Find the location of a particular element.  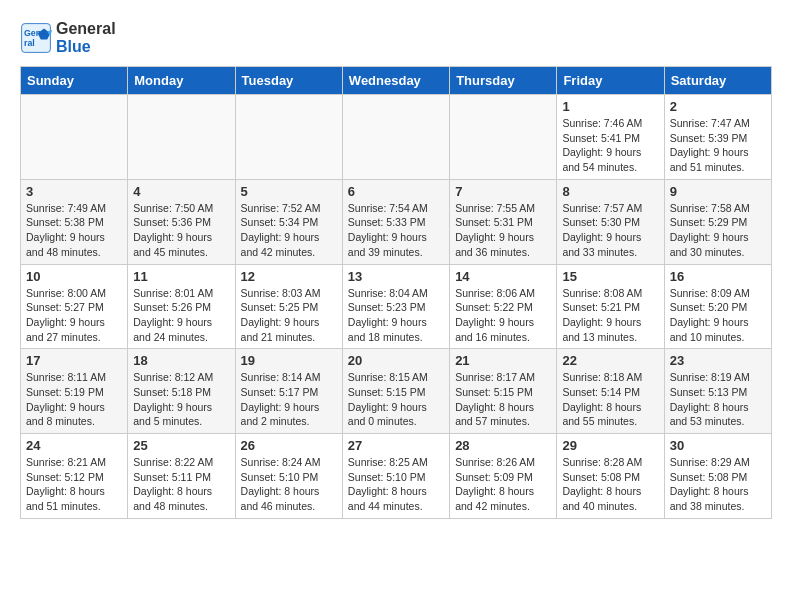

day-detail: Sunrise: 7:46 AM Sunset: 5:41 PM Dayligh… is located at coordinates (610, 146).